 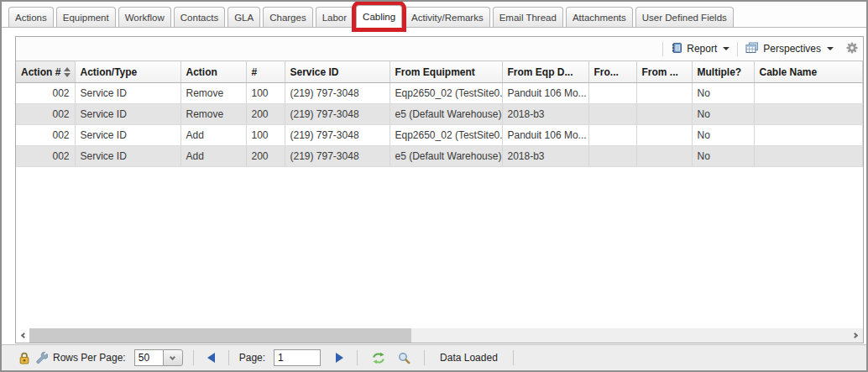 I want to click on next-page-button, so click(x=339, y=358).